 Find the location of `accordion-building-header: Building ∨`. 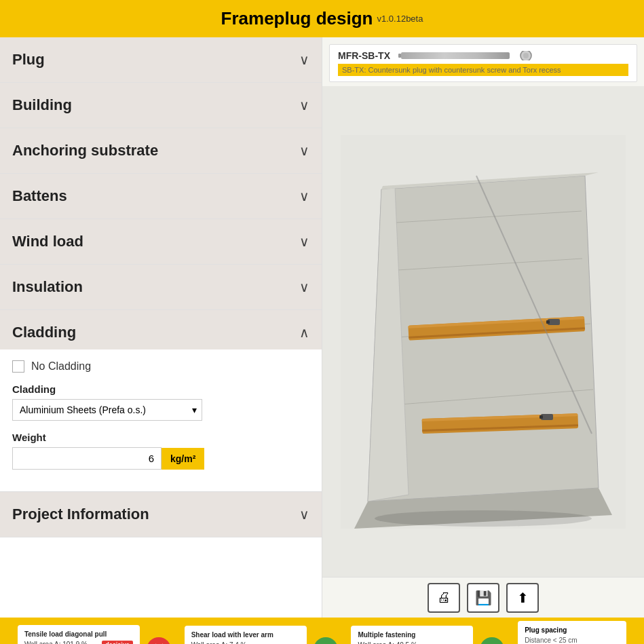

accordion-building-header: Building ∨ is located at coordinates (161, 105).